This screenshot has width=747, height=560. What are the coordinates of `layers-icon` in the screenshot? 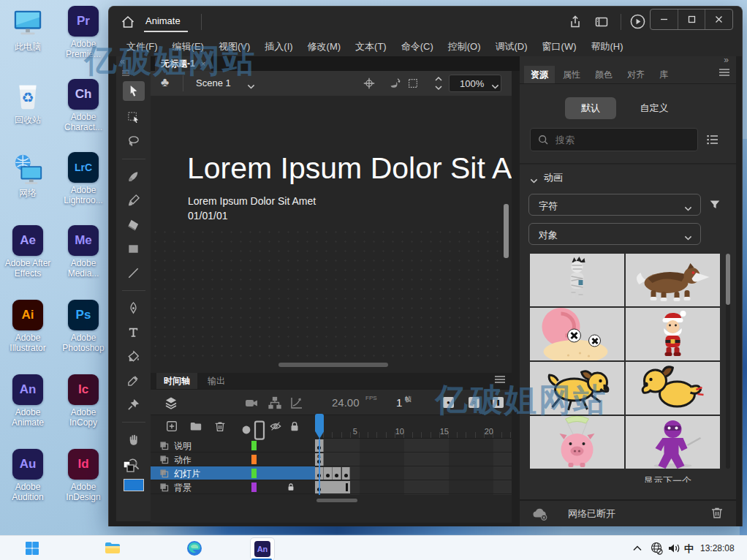 It's located at (171, 403).